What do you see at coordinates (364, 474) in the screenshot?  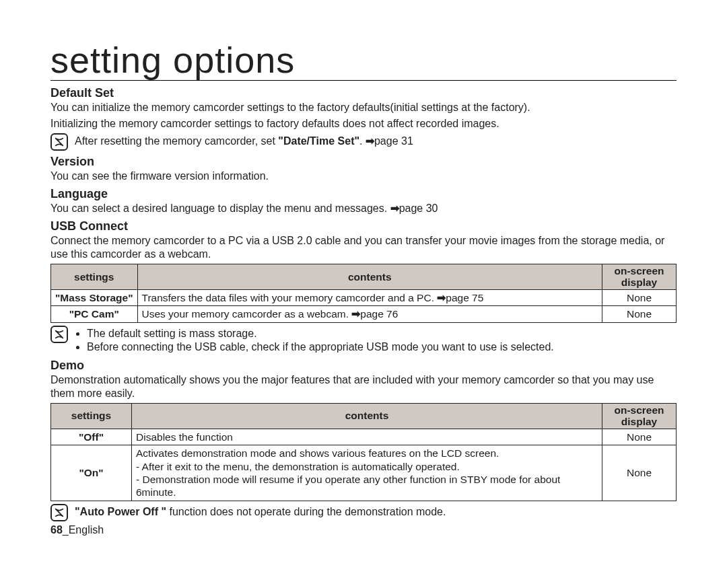 I see `table-row: "On" Activates demonstration mode and sh…` at bounding box center [364, 474].